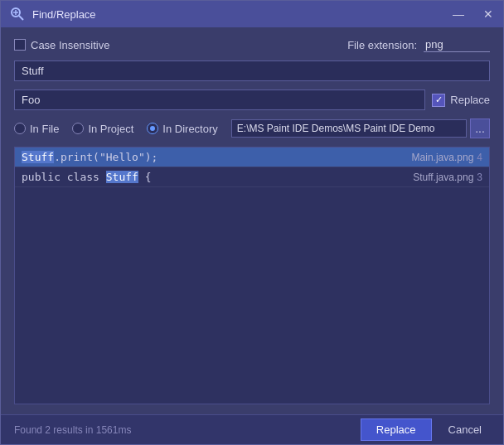 This screenshot has height=445, width=504. I want to click on title-bar: Find/Replace — ✕, so click(252, 14).